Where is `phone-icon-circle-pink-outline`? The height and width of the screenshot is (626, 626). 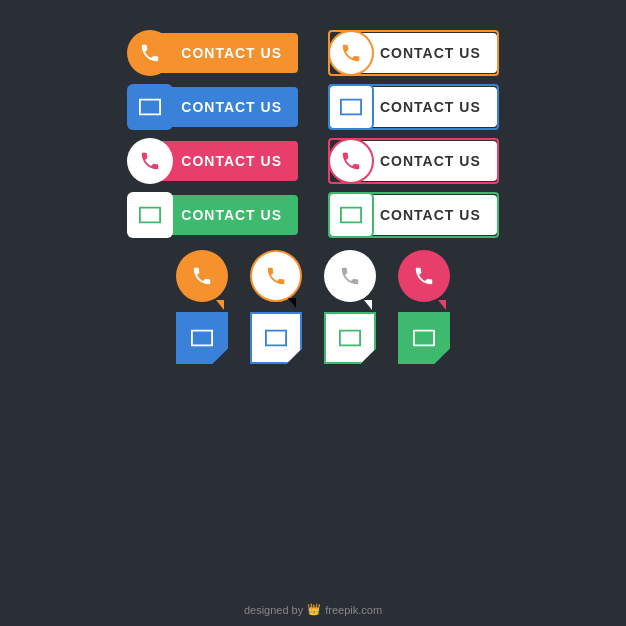
phone-icon-circle-pink-outline is located at coordinates (351, 161).